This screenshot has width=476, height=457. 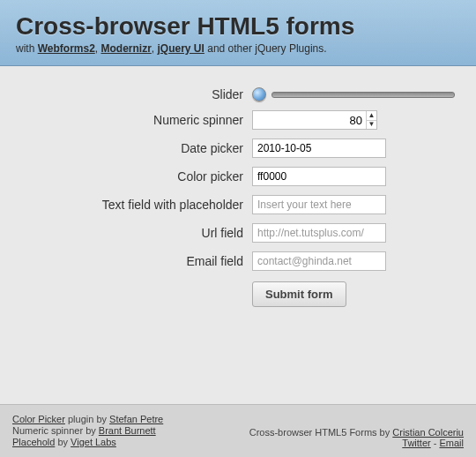 What do you see at coordinates (67, 49) in the screenshot?
I see `webforms2-link: Webforms2` at bounding box center [67, 49].